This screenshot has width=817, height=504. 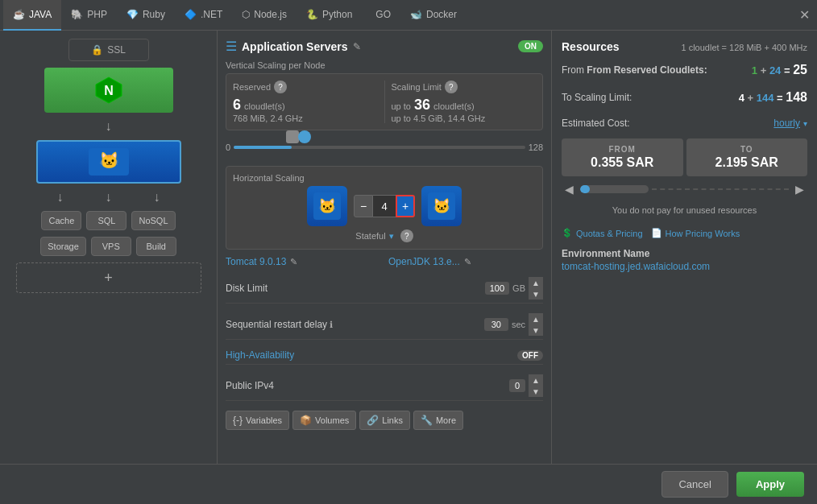 What do you see at coordinates (384, 288) in the screenshot?
I see `disk-limit-row: Disk Limit 100 GB ▲ ▼` at bounding box center [384, 288].